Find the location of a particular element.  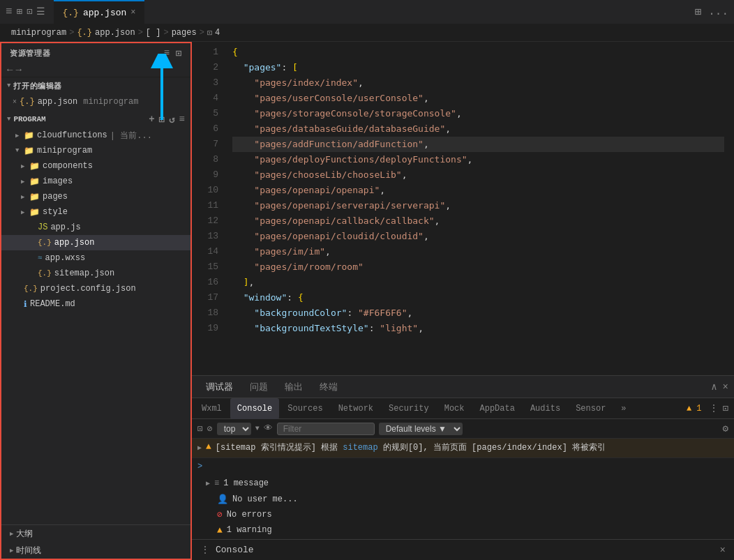

tree-item-components: ▶ 📁 components is located at coordinates (96, 166).